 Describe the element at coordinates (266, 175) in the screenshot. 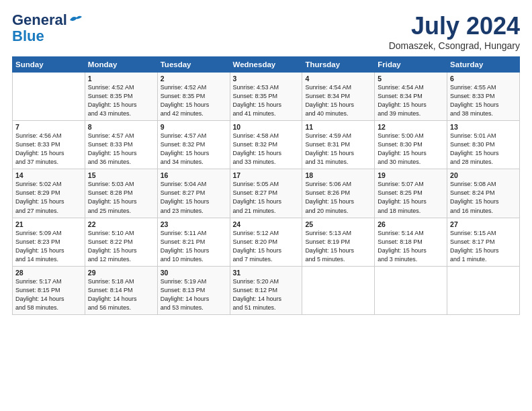

I see `day-number: 17` at that location.